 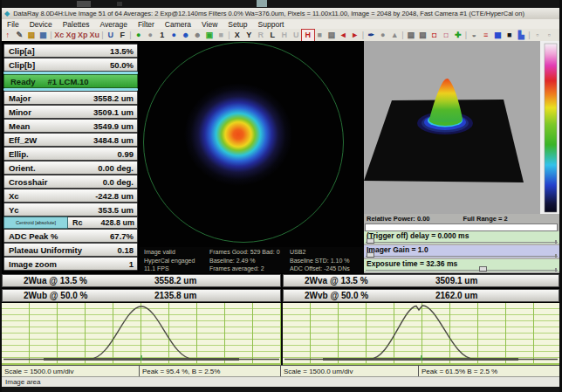 I want to click on eff2w-row: Eff_2W 3484.8 um, so click(x=71, y=140).